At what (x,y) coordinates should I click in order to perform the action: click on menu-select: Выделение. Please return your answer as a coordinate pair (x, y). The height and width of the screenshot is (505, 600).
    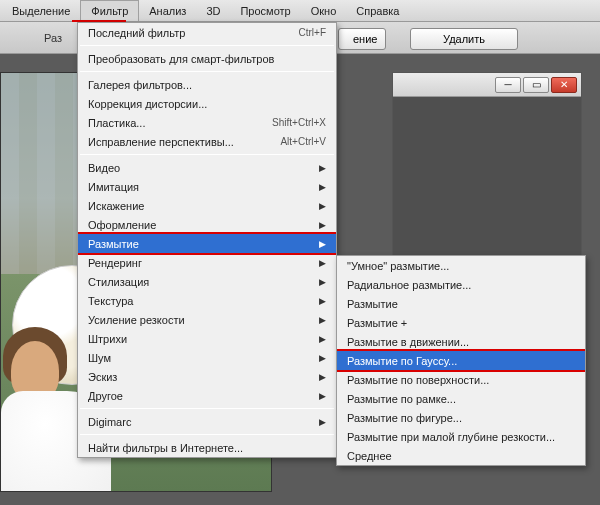
    Looking at the image, I should click on (41, 10).